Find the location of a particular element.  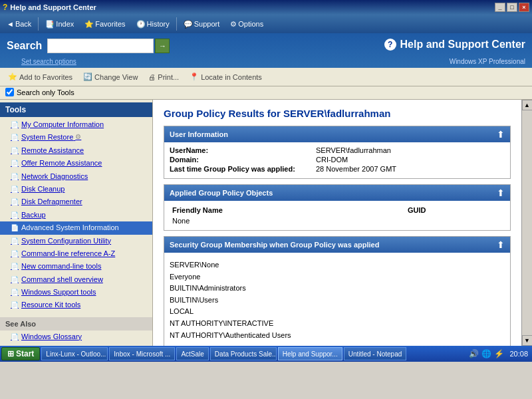

search-input is located at coordinates (100, 46).